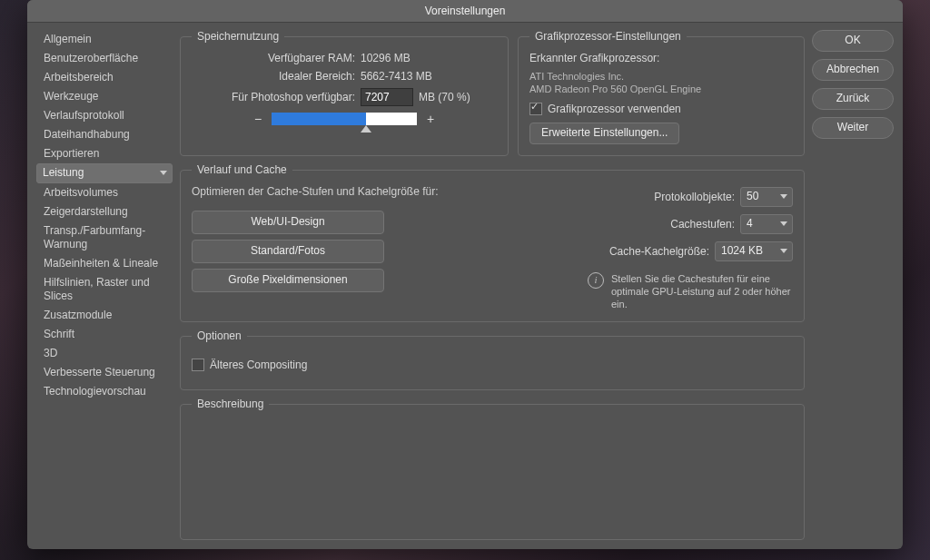 Image resolution: width=930 pixels, height=560 pixels. What do you see at coordinates (288, 251) in the screenshot?
I see `preset-standard-button: Standard/Fotos` at bounding box center [288, 251].